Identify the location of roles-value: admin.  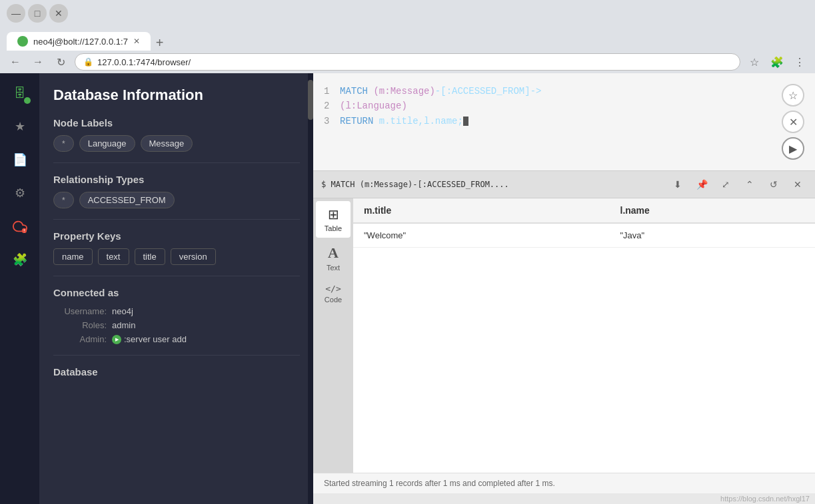
(124, 325).